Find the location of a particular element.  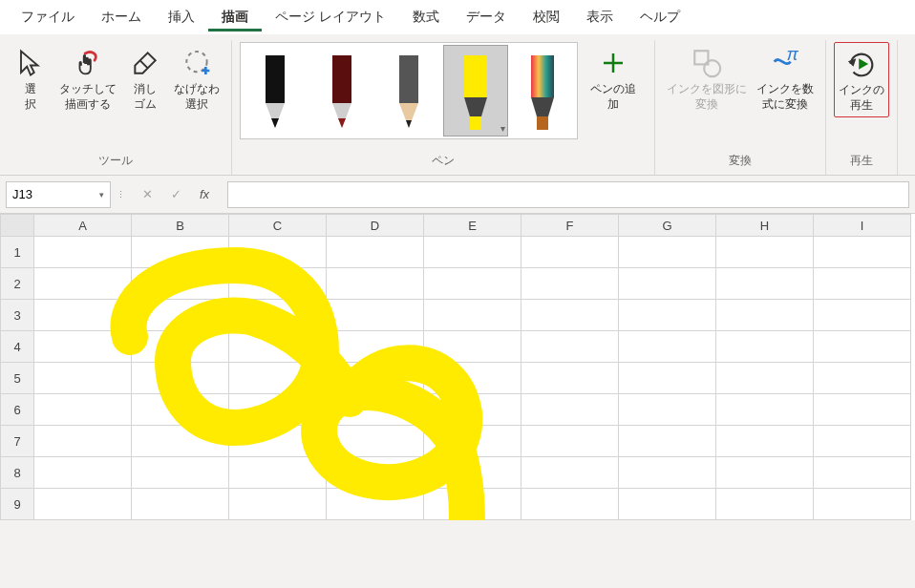

fx-icon: fx is located at coordinates (204, 195).